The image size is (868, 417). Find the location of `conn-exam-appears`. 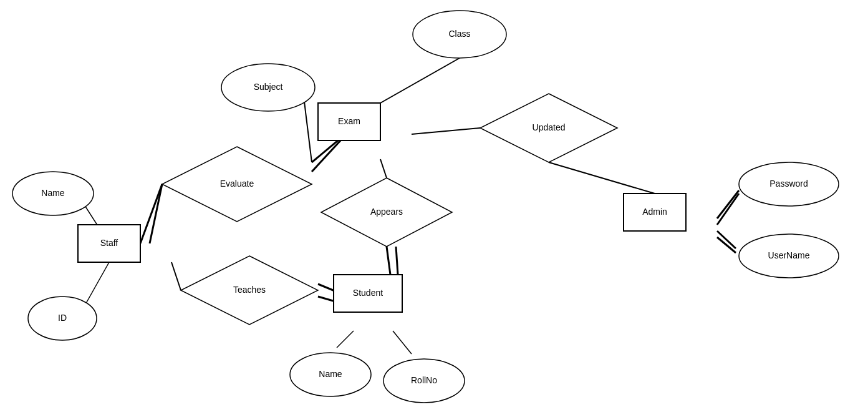

conn-exam-appears is located at coordinates (383, 169).